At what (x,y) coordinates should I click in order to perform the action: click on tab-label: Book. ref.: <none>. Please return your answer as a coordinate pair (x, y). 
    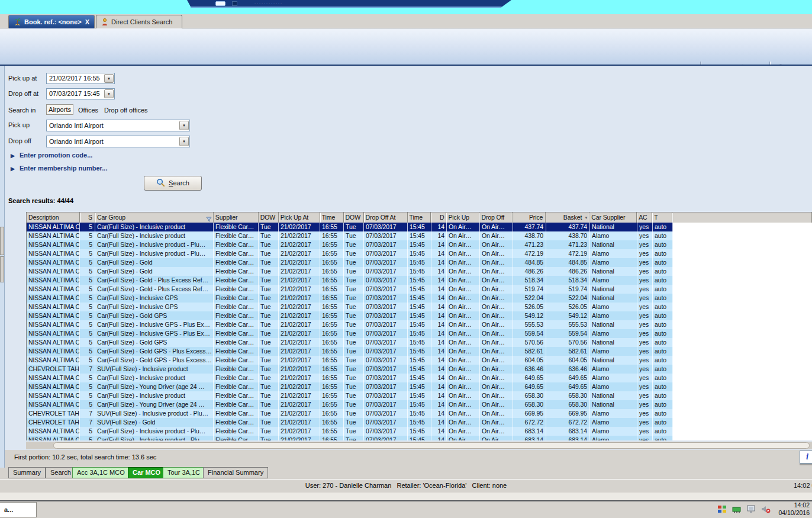
    Looking at the image, I should click on (53, 22).